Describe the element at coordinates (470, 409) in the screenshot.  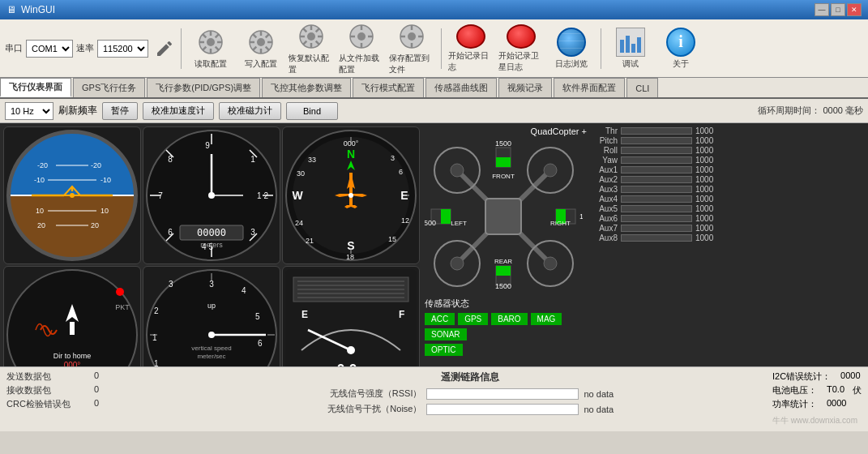
I see `noise-row: 无线信号干扰（Noise） no data` at that location.